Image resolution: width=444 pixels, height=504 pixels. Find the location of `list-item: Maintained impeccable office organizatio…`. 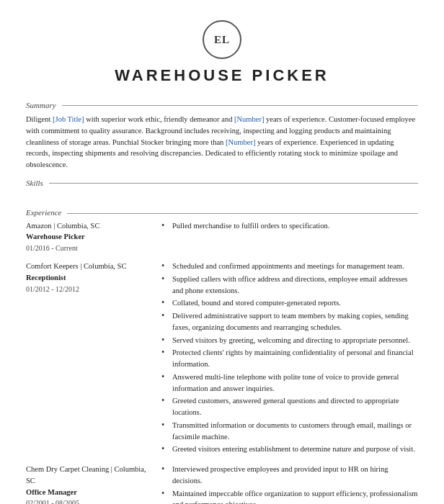

list-item: Maintained impeccable office organizatio… is located at coordinates (290, 496).